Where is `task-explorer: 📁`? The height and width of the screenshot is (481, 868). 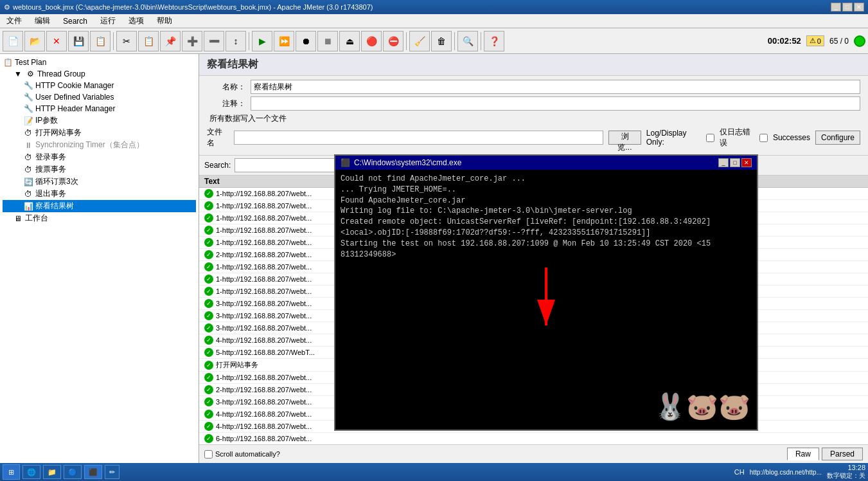
task-explorer: 📁 is located at coordinates (52, 472).